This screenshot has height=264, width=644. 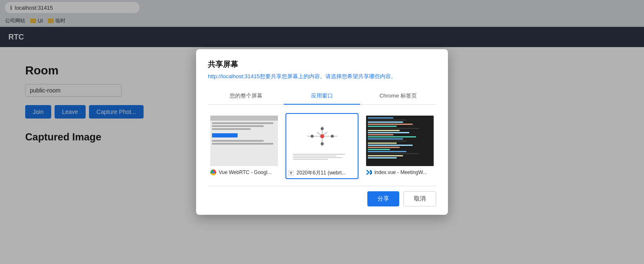 I want to click on thumbnail-vscode: index.vue - MeetingW..., so click(x=400, y=146).